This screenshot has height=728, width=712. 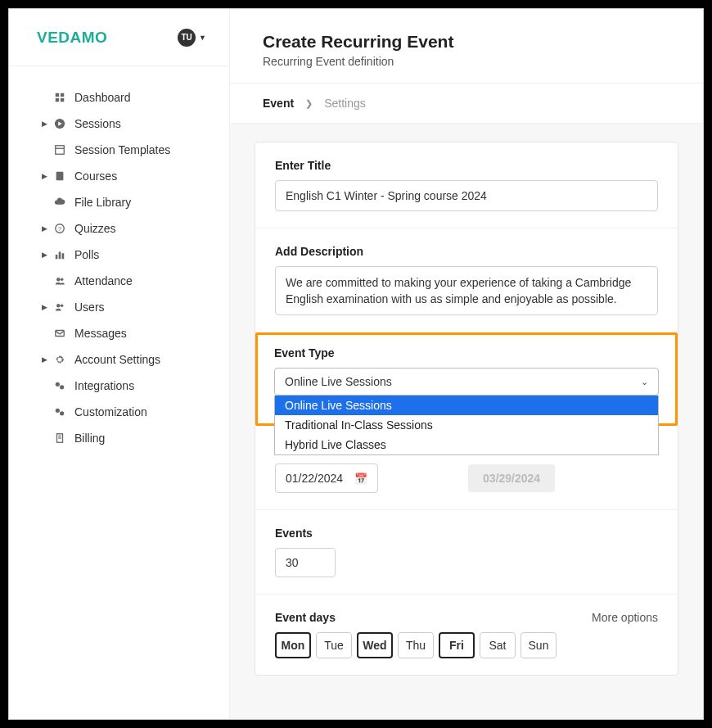 What do you see at coordinates (72, 38) in the screenshot?
I see `brand-logo: VEDAMO` at bounding box center [72, 38].